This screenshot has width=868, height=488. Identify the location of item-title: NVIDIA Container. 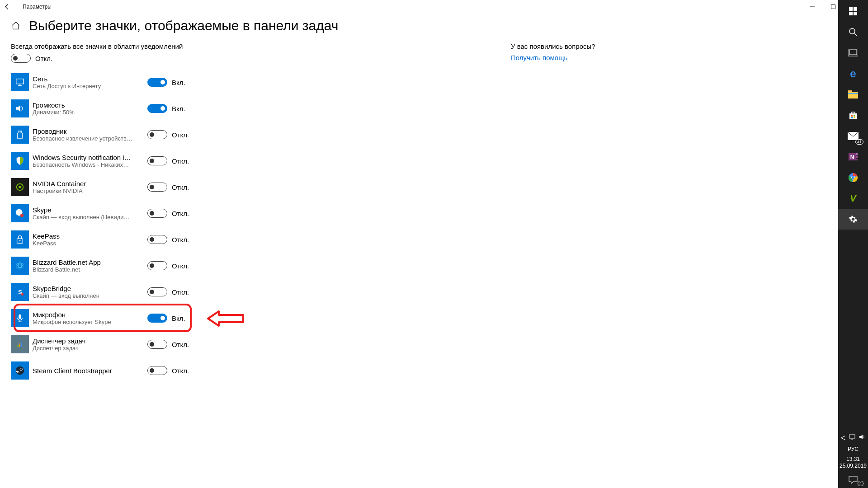
(83, 183).